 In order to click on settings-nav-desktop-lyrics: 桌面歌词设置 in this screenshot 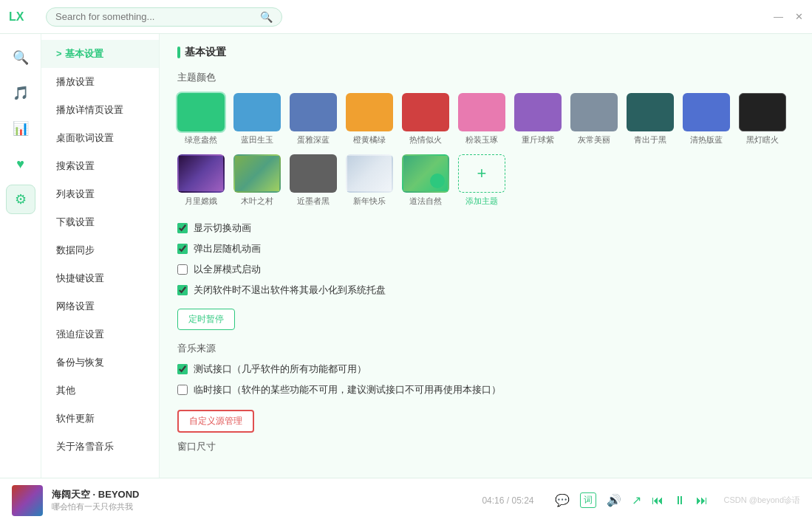, I will do `click(100, 138)`.